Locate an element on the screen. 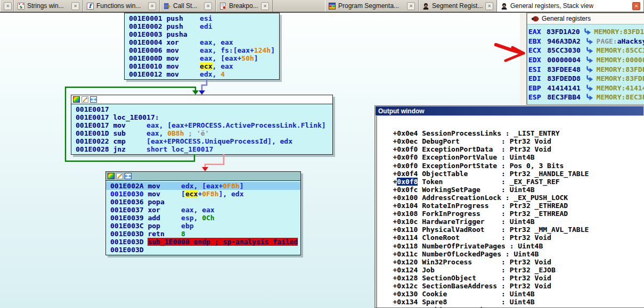 This screenshot has width=644, height=308. asm-line: 001E000D mov eax, [eax+50h] is located at coordinates (204, 59).